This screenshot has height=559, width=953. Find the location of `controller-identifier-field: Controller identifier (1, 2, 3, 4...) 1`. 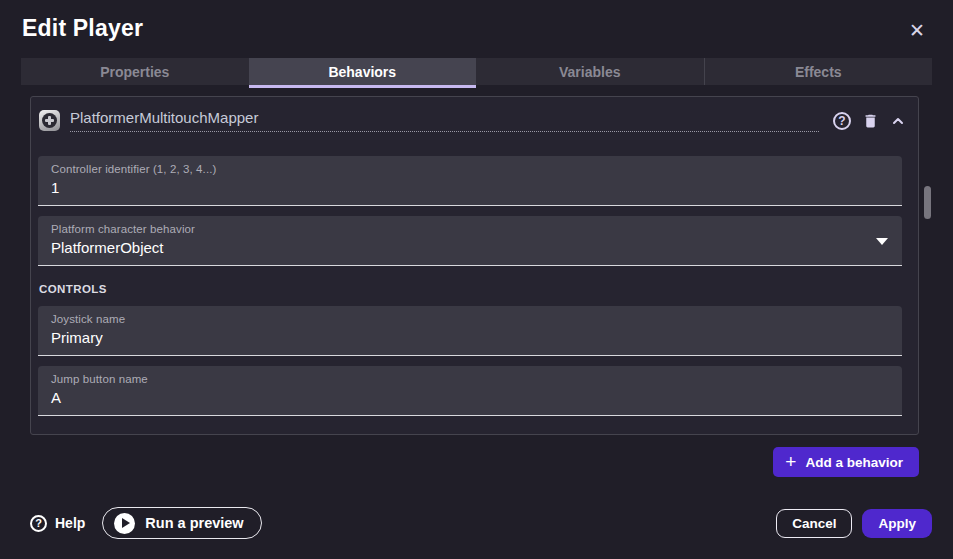

controller-identifier-field: Controller identifier (1, 2, 3, 4...) 1 is located at coordinates (470, 181).